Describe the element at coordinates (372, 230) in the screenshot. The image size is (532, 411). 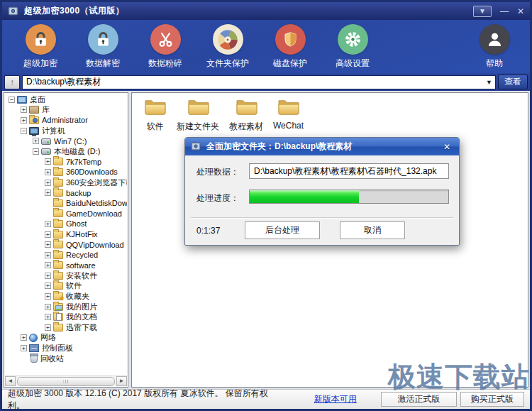
I see `cancel-button: 取消` at that location.